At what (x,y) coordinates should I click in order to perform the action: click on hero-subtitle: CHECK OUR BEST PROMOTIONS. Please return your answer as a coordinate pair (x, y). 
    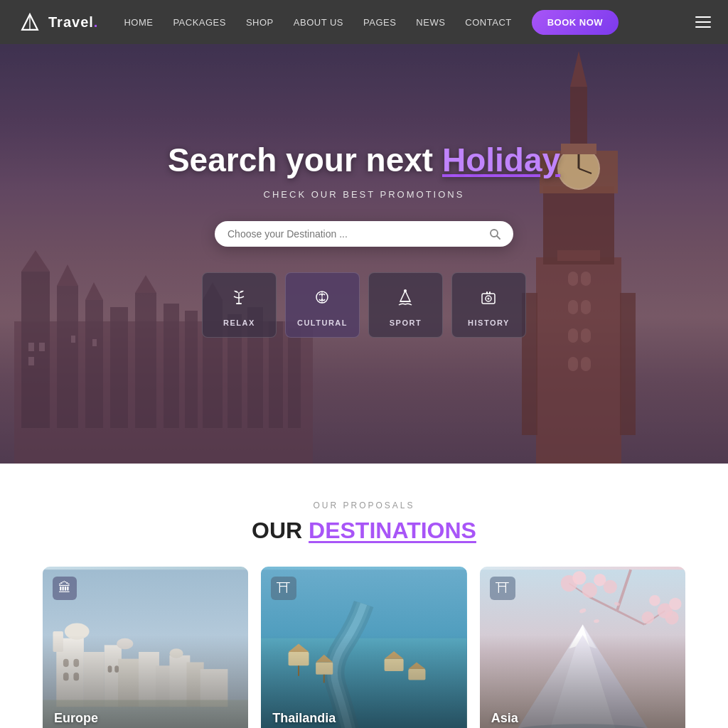
    Looking at the image, I should click on (364, 195).